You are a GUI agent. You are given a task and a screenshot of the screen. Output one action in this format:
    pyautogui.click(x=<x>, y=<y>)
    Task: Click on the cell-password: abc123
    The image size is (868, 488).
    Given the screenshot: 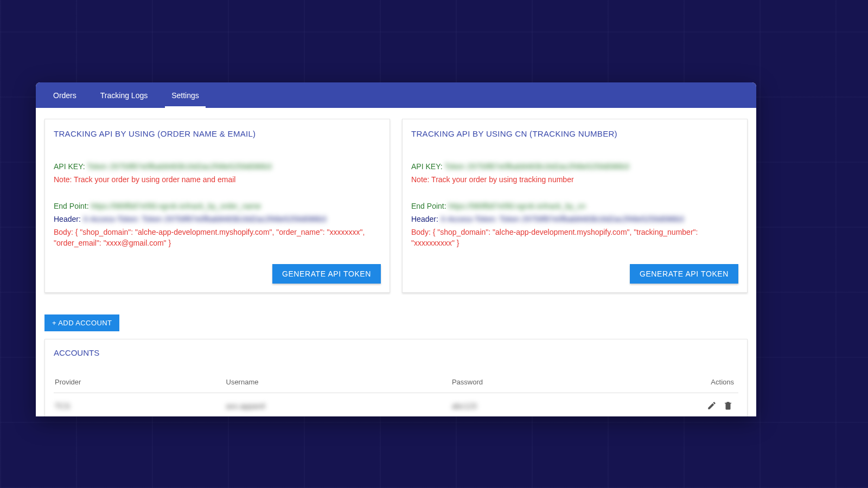 What is the action you would take?
    pyautogui.click(x=464, y=406)
    